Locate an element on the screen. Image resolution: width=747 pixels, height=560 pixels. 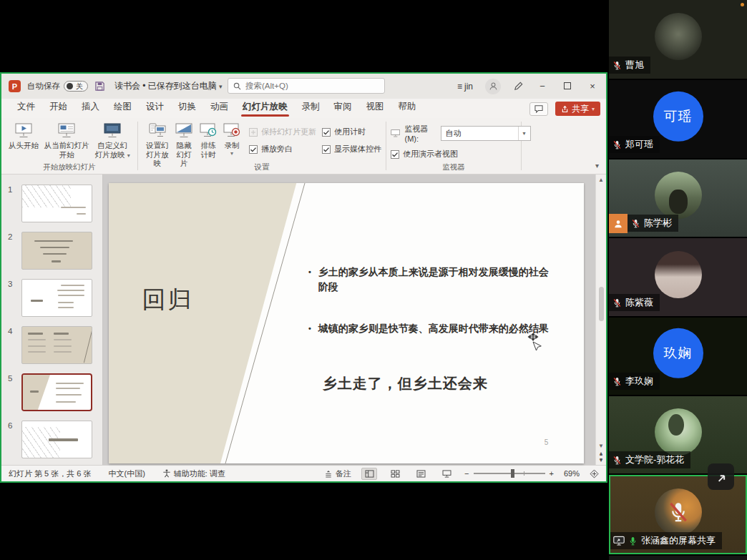
tab-review: 审阅 is located at coordinates (343, 108).